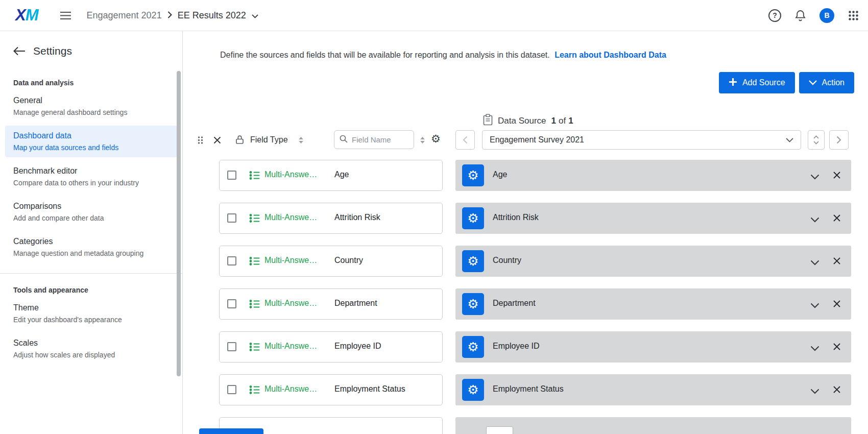  Describe the element at coordinates (301, 141) in the screenshot. I see `sort-field-type-icon` at that location.